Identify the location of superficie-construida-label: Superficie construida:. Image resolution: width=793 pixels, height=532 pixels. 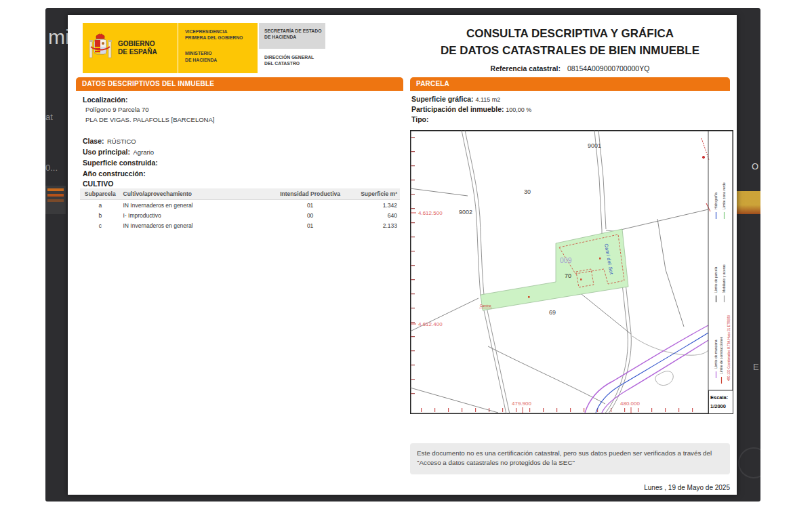
(121, 163).